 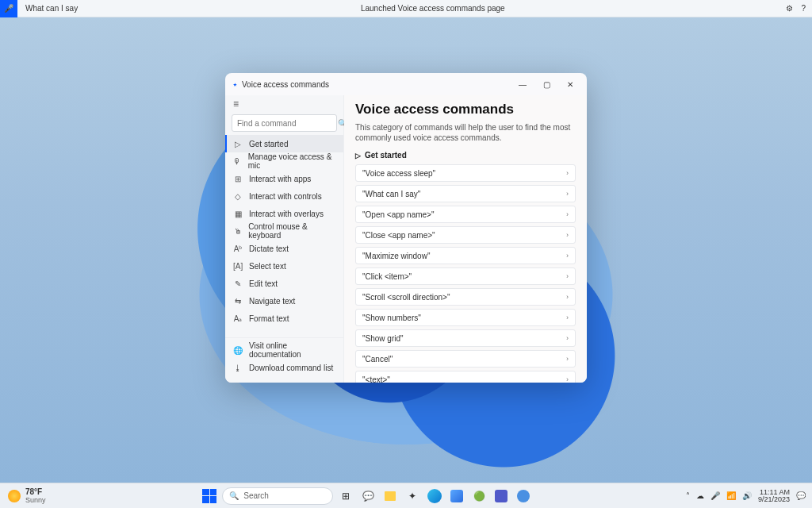 What do you see at coordinates (284, 318) in the screenshot?
I see `sidebar-item-format-text: Aₐ Format text` at bounding box center [284, 318].